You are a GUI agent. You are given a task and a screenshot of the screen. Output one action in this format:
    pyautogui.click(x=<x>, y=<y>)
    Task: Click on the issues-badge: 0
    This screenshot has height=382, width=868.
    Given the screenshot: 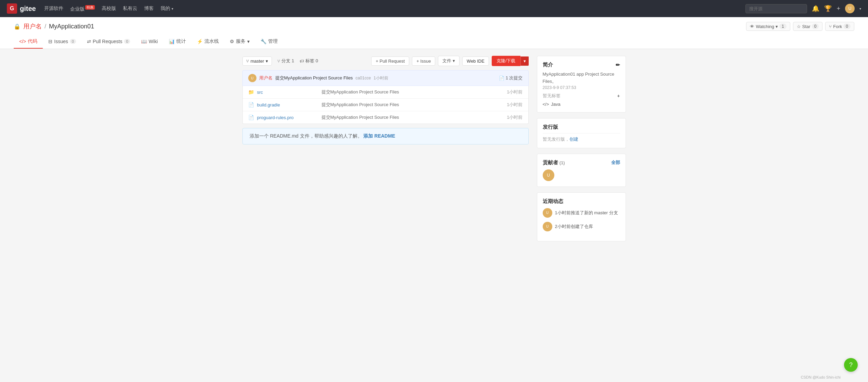 What is the action you would take?
    pyautogui.click(x=73, y=41)
    